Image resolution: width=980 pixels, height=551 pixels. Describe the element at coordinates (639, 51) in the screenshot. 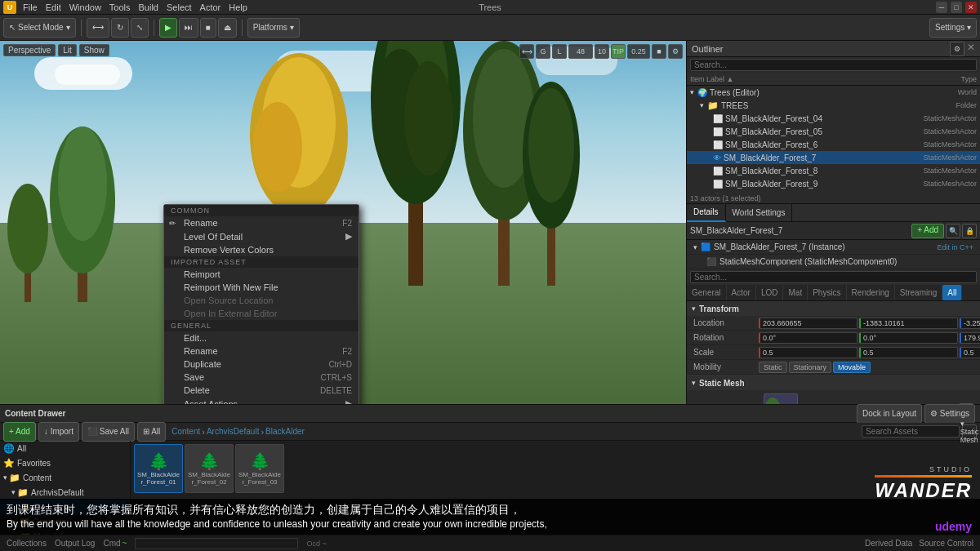

I see `vp-icon-6: 0.25` at that location.